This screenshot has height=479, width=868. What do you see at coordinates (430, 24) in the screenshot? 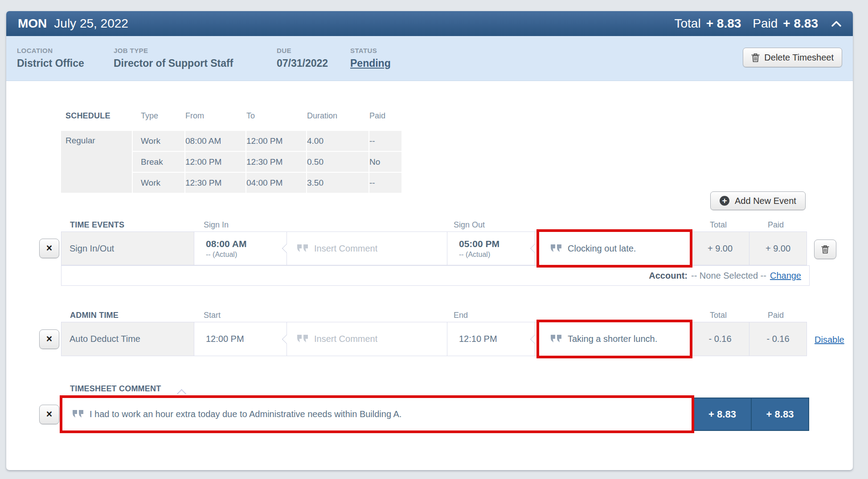
I see `day-header-bar: MON July 25, 2022 Total + 8.83 Paid + 8.…` at bounding box center [430, 24].